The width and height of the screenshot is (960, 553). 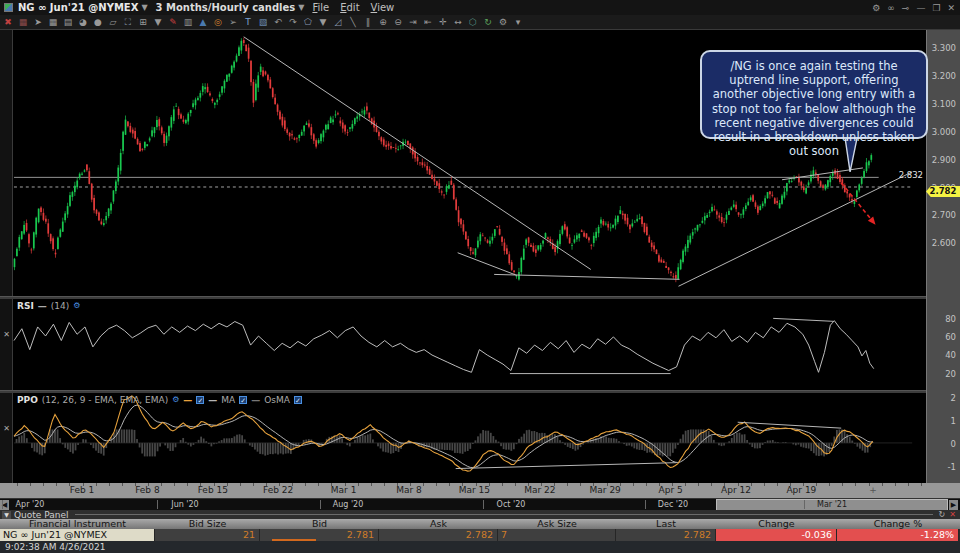 What do you see at coordinates (128, 22) in the screenshot?
I see `image-icon: ⛶` at bounding box center [128, 22].